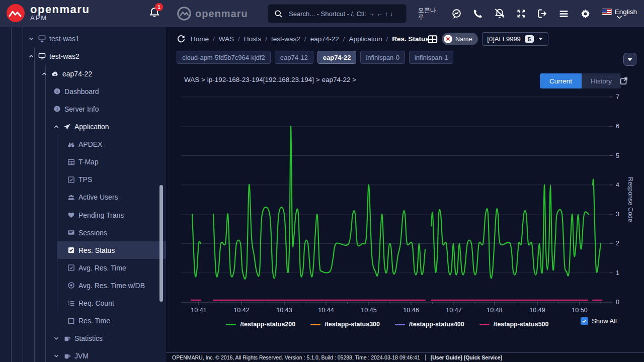 The width and height of the screenshot is (644, 362). I want to click on collapse-panel-button, so click(630, 59).